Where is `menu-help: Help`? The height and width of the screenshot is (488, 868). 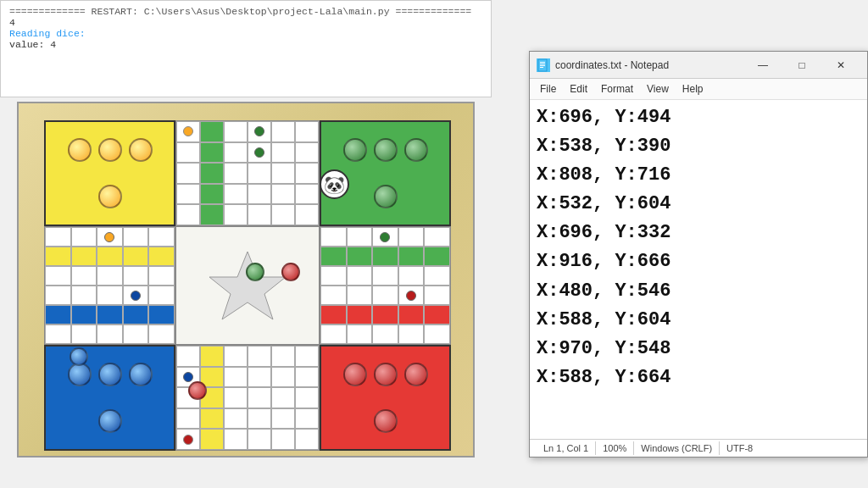 menu-help: Help is located at coordinates (693, 89).